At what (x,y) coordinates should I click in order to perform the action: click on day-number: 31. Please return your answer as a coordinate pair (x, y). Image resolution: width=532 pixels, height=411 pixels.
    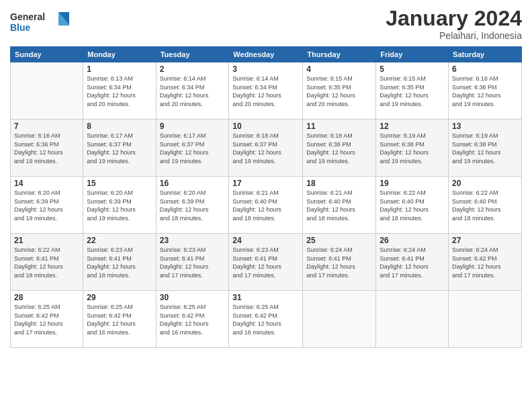
    Looking at the image, I should click on (266, 298).